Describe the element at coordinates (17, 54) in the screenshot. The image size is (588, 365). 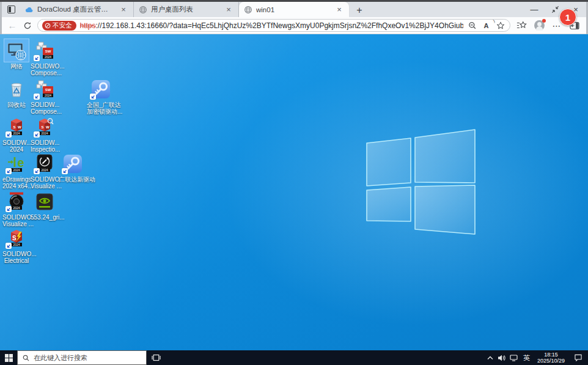
I see `desktop-icon-network: 网络` at that location.